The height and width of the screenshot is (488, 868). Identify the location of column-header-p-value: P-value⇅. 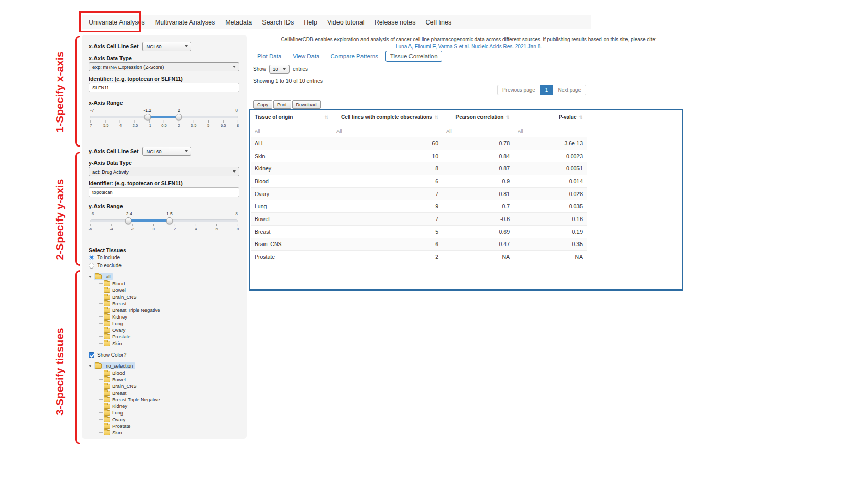
(550, 117).